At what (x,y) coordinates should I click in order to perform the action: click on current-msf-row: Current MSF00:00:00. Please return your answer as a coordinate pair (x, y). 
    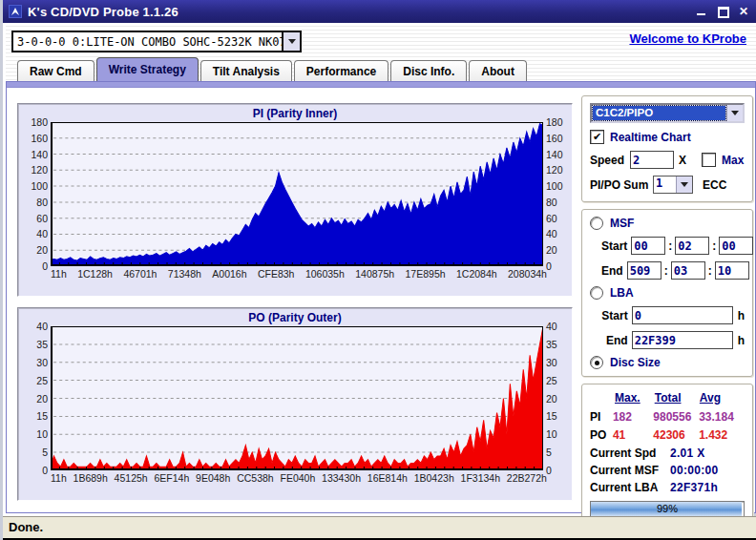
    Looking at the image, I should click on (667, 470).